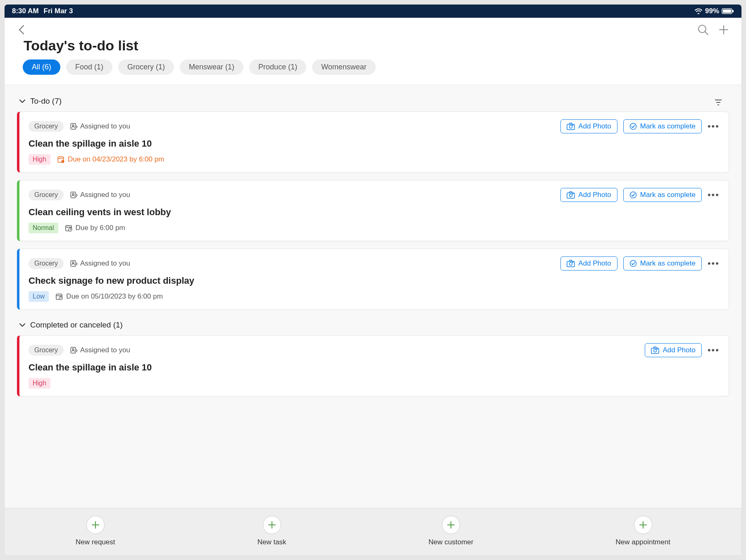  What do you see at coordinates (22, 30) in the screenshot?
I see `back-button` at bounding box center [22, 30].